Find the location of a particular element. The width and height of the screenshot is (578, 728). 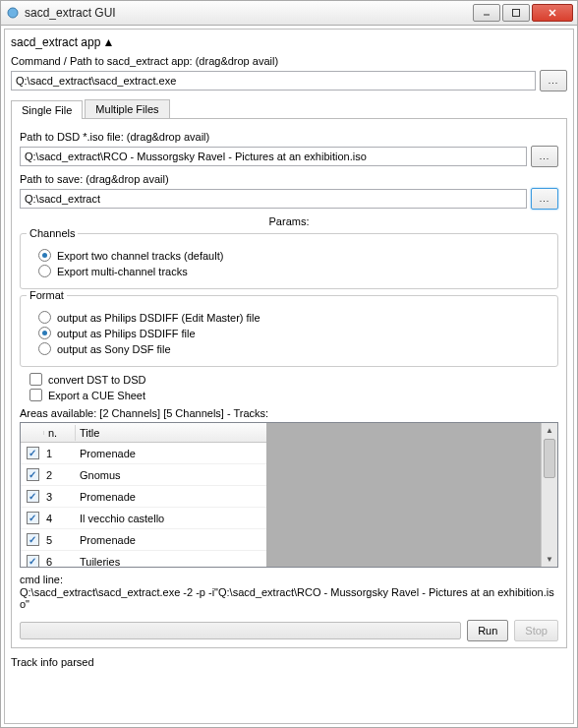

areas-label: Areas available: [2 Channels] [5 Channel… is located at coordinates (289, 413).